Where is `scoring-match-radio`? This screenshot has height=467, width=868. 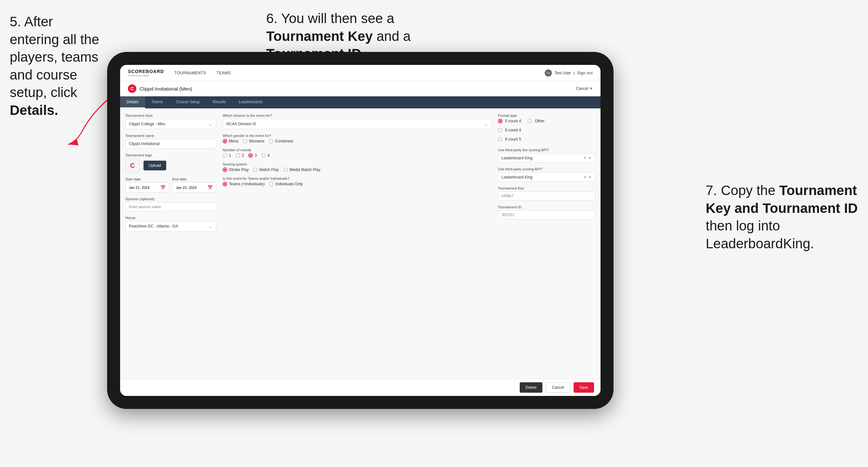
scoring-match-radio is located at coordinates (255, 170).